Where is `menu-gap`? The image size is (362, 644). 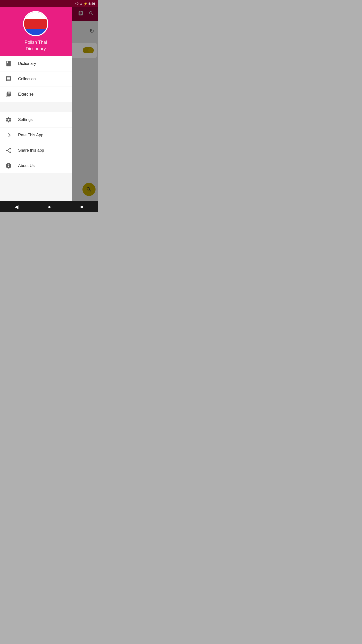
menu-gap is located at coordinates (36, 109).